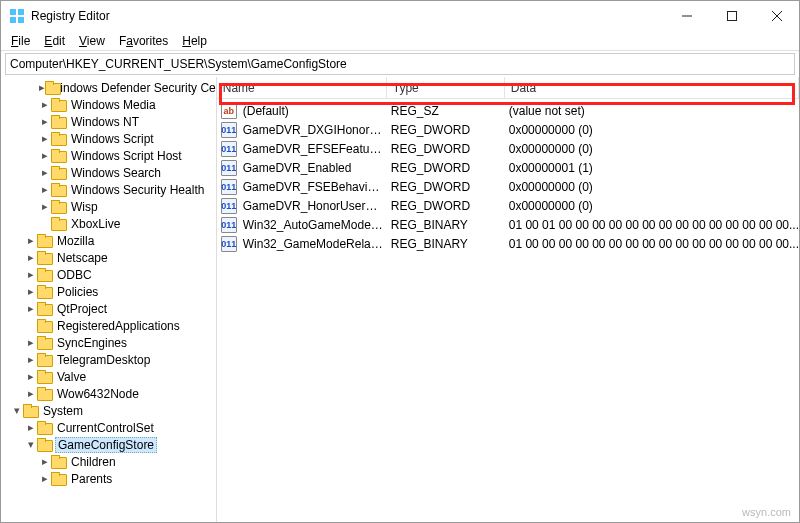  I want to click on titlebar: Registry Editor, so click(400, 16).